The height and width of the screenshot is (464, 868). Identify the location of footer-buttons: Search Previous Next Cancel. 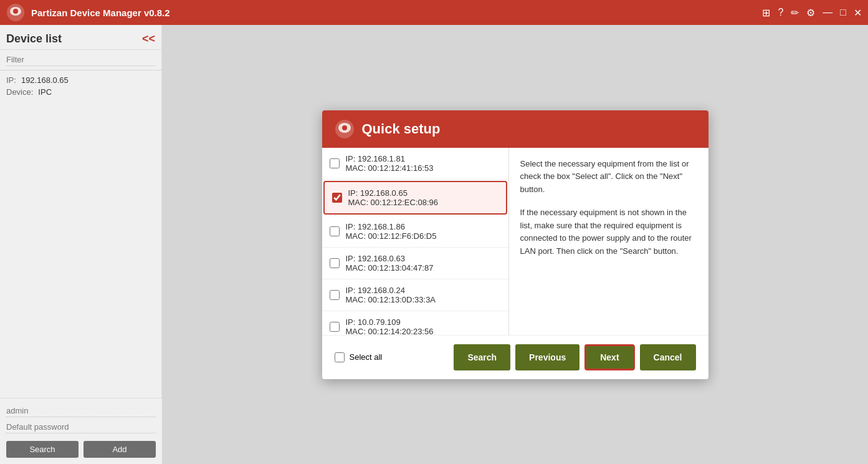
(575, 357).